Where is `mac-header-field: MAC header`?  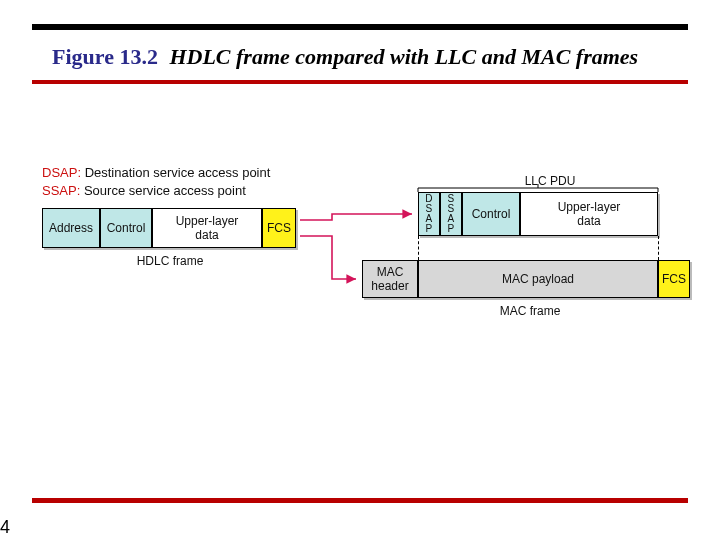 mac-header-field: MAC header is located at coordinates (390, 279).